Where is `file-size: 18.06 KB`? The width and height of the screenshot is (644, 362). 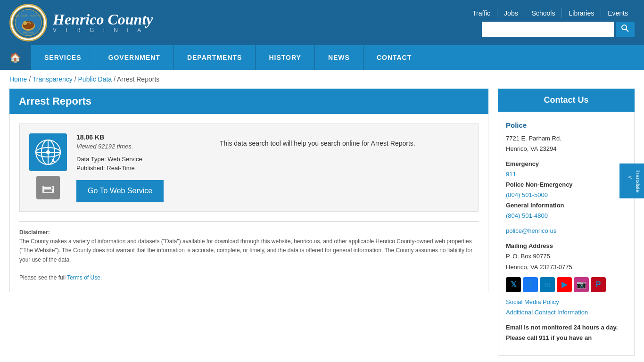
file-size: 18.06 KB is located at coordinates (139, 137).